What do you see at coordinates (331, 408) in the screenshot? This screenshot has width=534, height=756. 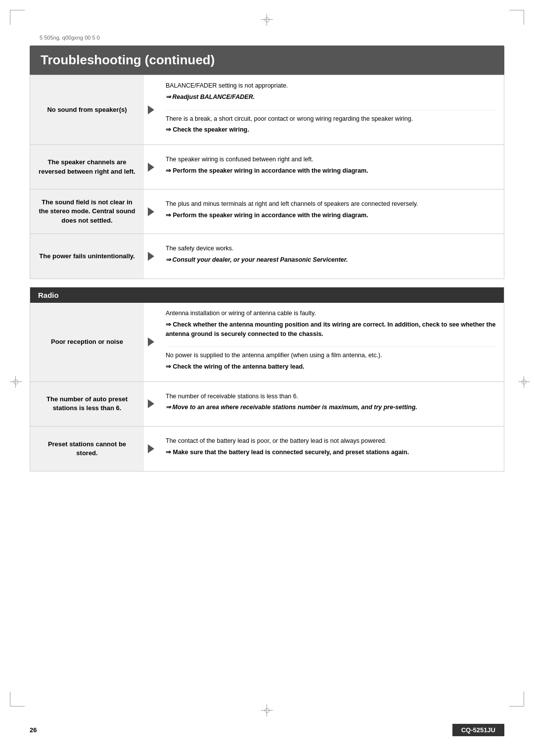 I see `solution-text: ⇒ Move to an area where receivable stati…` at bounding box center [331, 408].